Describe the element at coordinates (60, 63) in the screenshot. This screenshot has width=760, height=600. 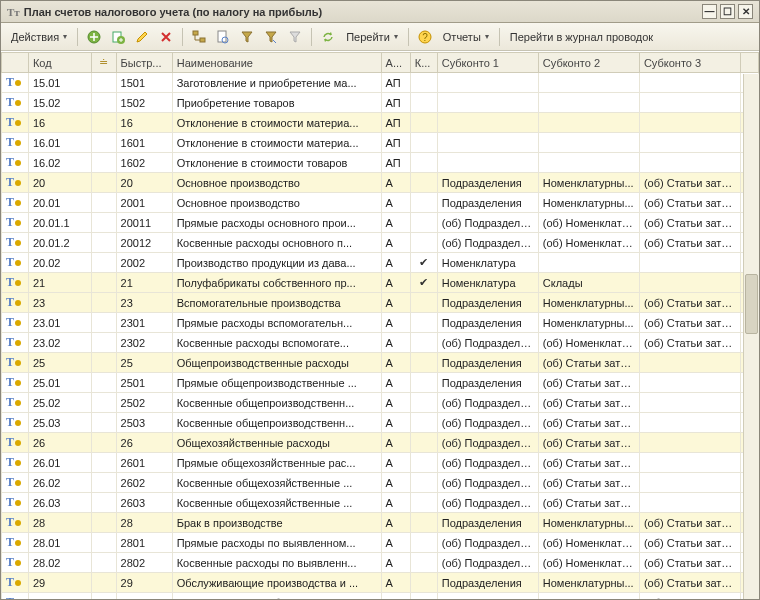
I see `col-code-header: Код` at that location.